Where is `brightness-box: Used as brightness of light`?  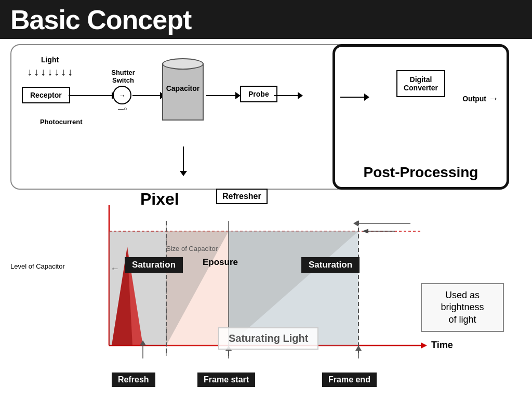
brightness-box: Used as brightness of light is located at coordinates (462, 308).